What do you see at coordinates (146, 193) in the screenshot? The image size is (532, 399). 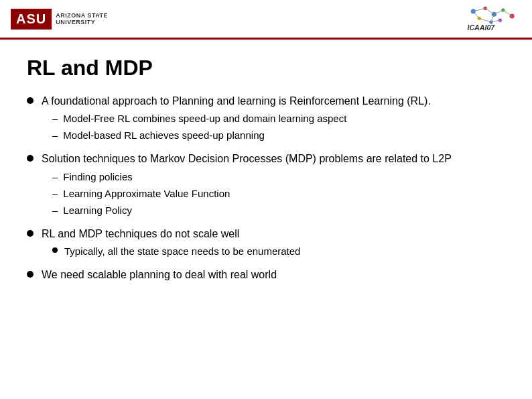 I see `learning-value-text: Learning Approximate Value Function` at bounding box center [146, 193].